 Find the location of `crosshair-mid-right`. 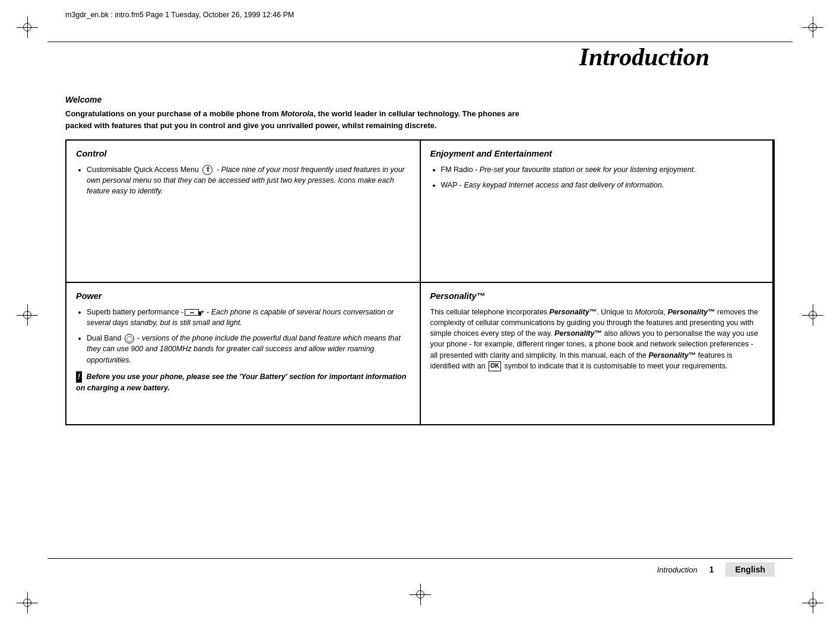

crosshair-mid-right is located at coordinates (813, 315).